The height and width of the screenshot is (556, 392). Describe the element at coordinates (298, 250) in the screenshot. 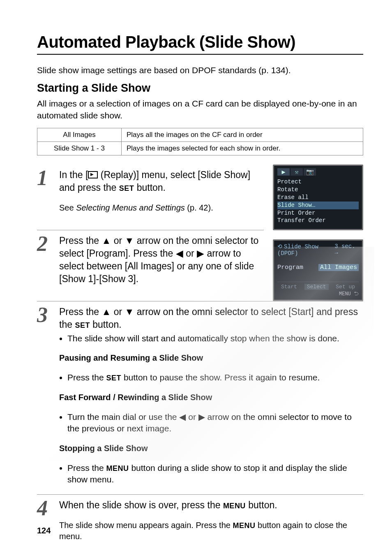

I see `dpof-header-left: Slide Show (DPOF)` at that location.